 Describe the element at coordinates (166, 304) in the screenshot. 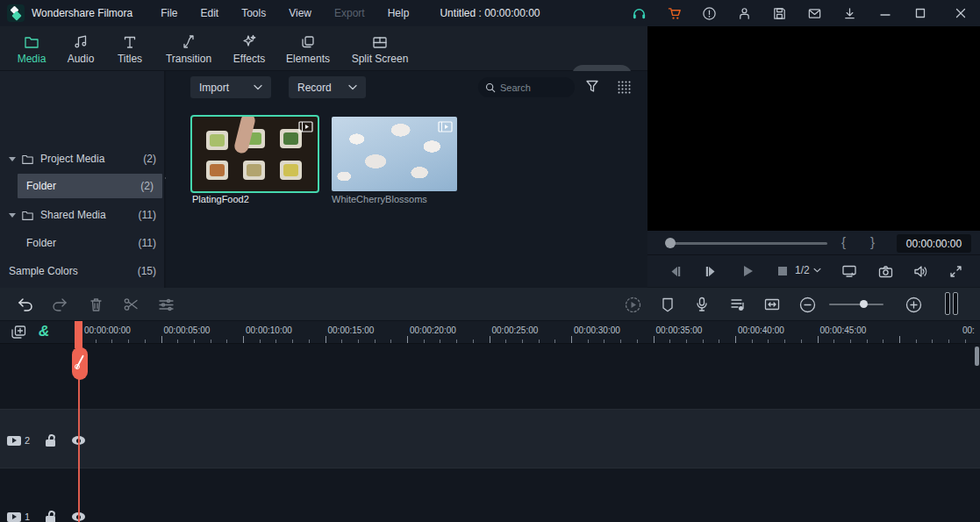

I see `adjust-properties-icon` at that location.